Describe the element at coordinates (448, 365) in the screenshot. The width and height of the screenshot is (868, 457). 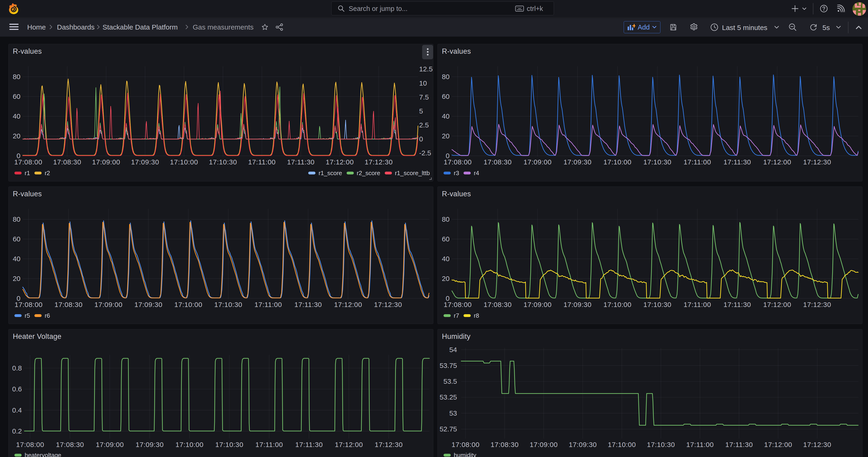
I see `svg-text: 53.75` at that location.